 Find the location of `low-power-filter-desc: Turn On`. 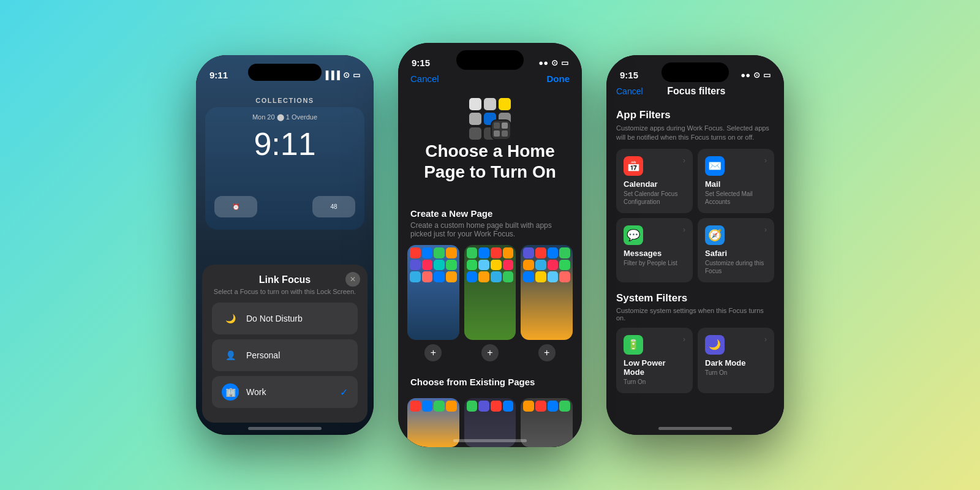

low-power-filter-desc: Turn On is located at coordinates (654, 382).